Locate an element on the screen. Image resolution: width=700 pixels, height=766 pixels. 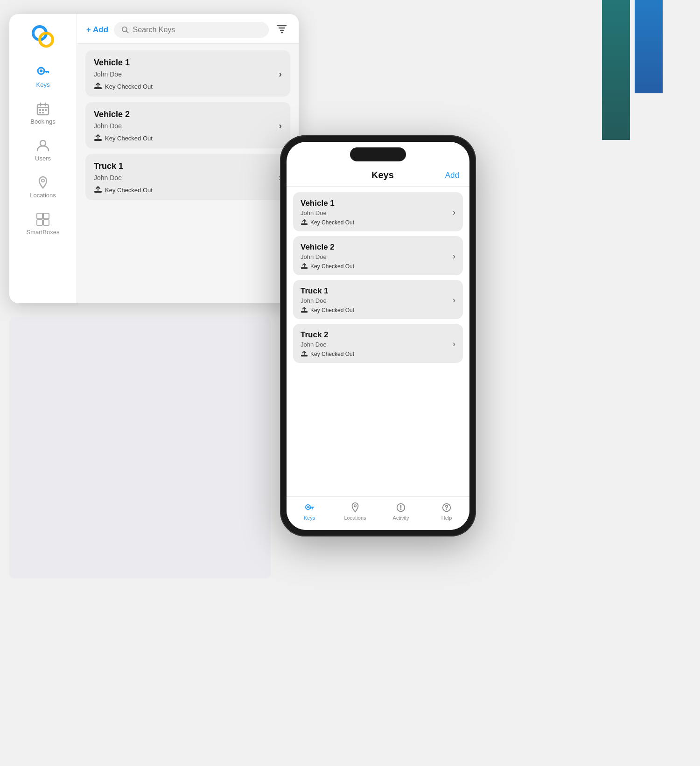
sidebar-smartboxes-label: SmartBoxes is located at coordinates (43, 232).